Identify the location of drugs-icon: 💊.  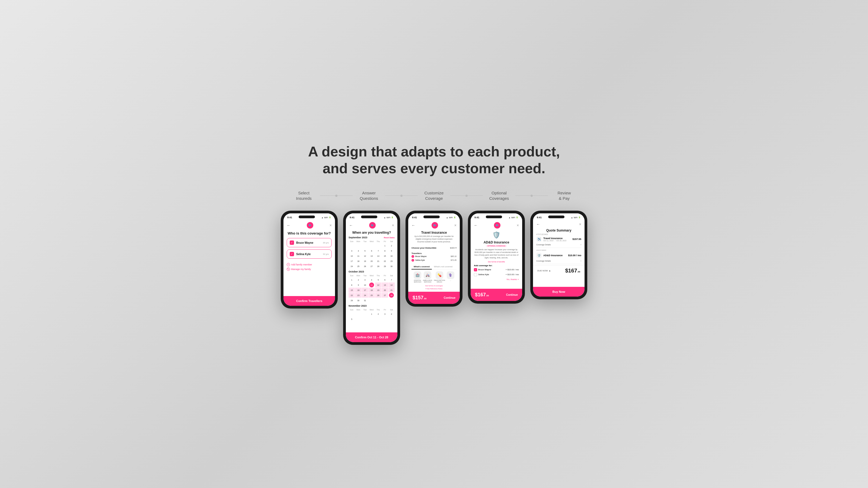
(439, 275).